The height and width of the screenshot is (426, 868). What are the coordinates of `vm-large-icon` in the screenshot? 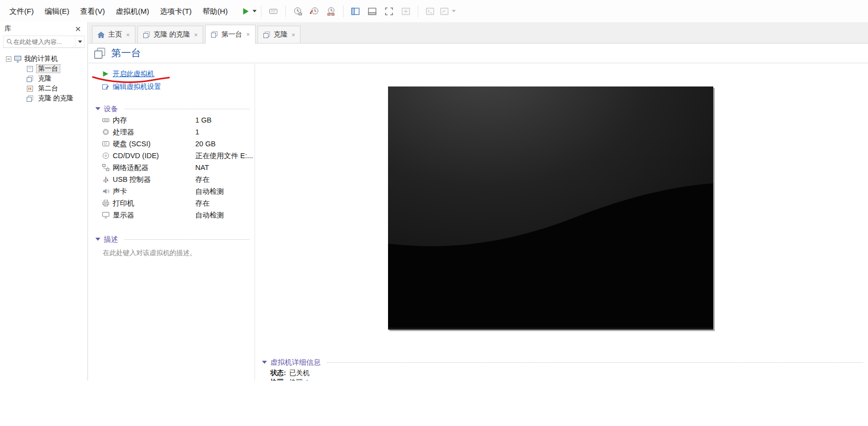 It's located at (100, 53).